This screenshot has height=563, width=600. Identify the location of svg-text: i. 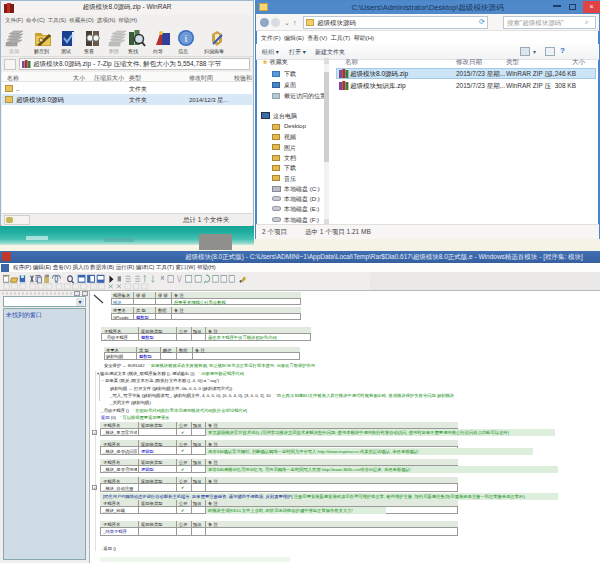
(186, 38).